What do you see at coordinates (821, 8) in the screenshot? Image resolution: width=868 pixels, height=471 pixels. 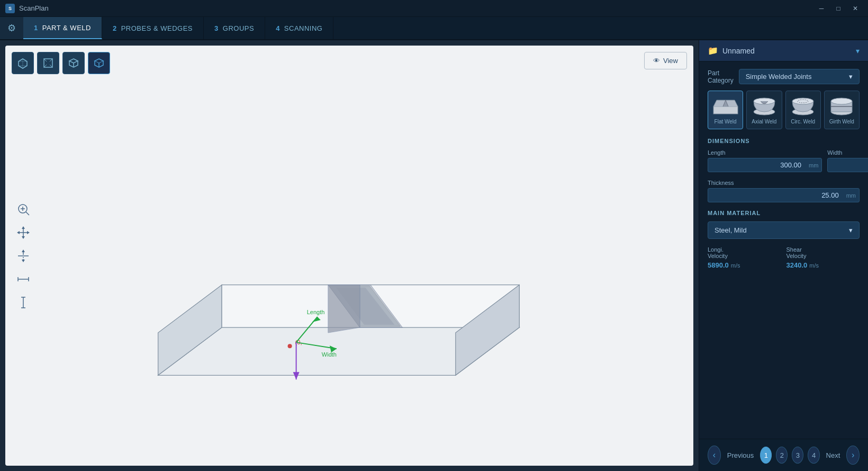 I see `minimize-button: ─` at bounding box center [821, 8].